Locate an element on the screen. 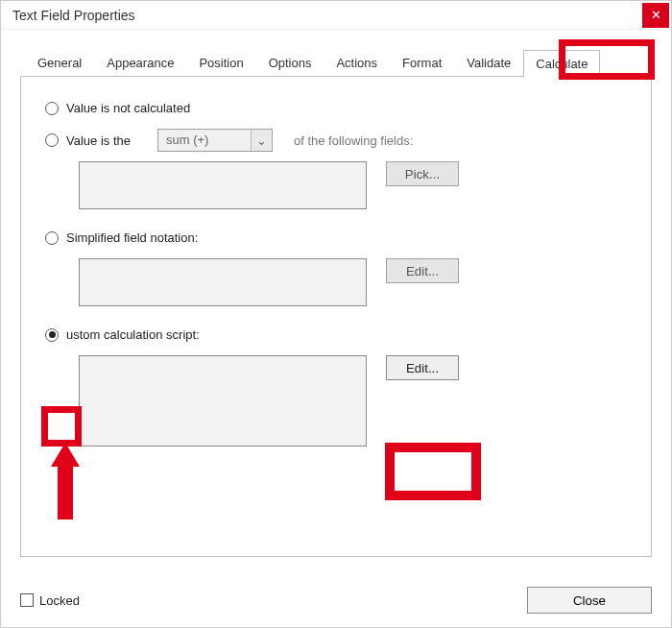  label-not-calculated: Value is not calculated is located at coordinates (129, 108).